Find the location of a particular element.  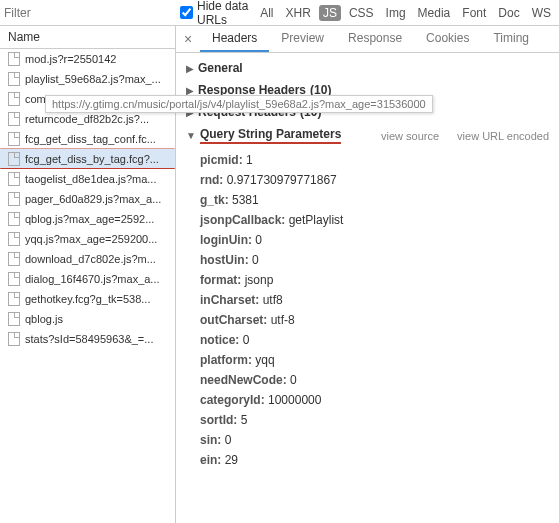

param-key: sortId: is located at coordinates (220, 420).